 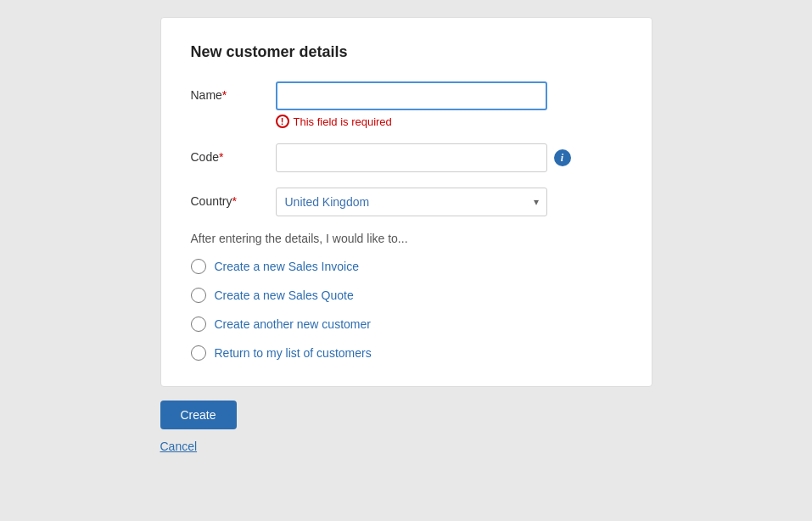 What do you see at coordinates (563, 158) in the screenshot?
I see `code-info-icon: i` at bounding box center [563, 158].